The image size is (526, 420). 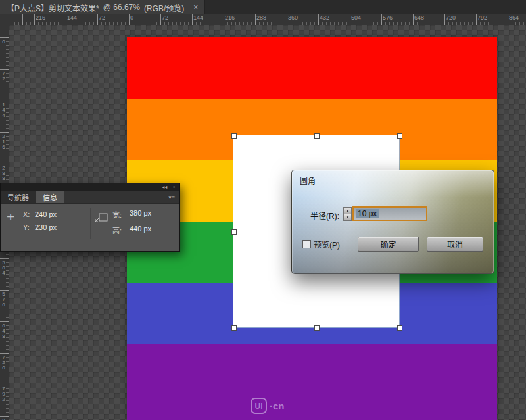 What do you see at coordinates (91, 223) in the screenshot?
I see `panel-divider` at bounding box center [91, 223].